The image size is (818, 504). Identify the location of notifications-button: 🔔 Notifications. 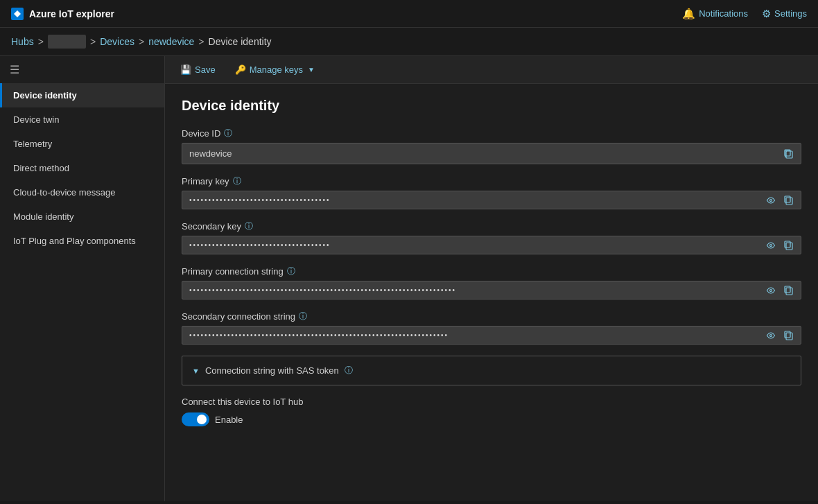
(715, 14).